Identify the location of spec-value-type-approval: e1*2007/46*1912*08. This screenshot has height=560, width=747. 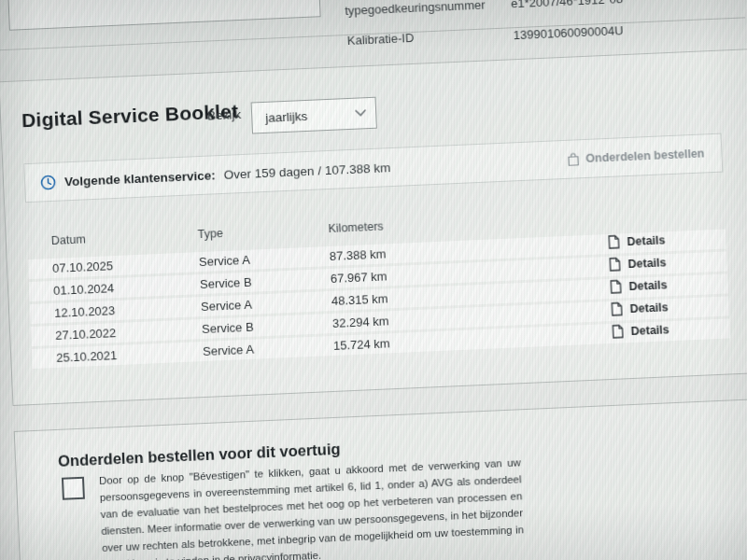
(568, 6).